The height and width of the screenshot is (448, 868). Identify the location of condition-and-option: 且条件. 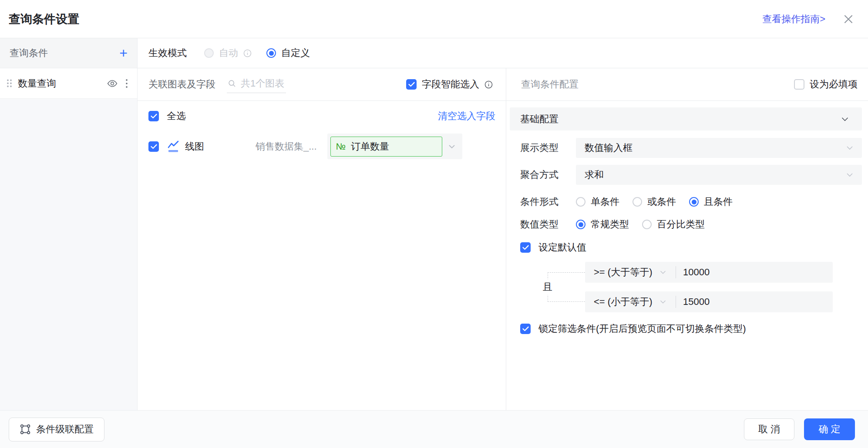
(711, 202).